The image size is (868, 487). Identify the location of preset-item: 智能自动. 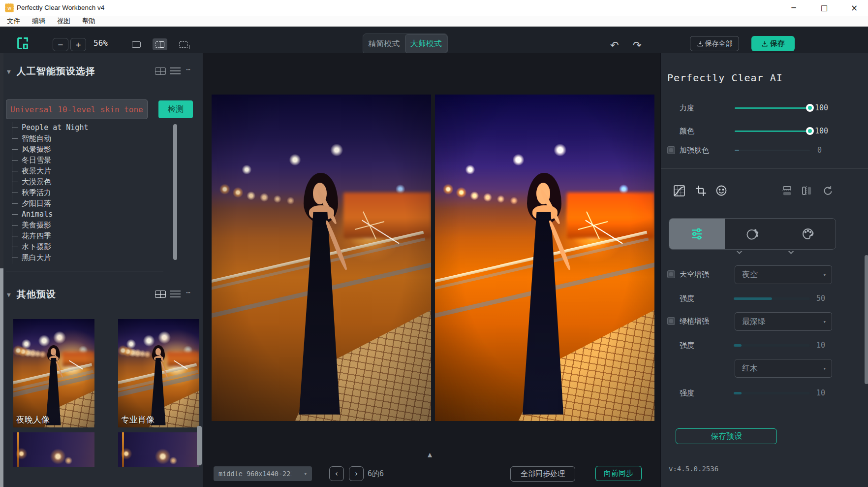
(88, 138).